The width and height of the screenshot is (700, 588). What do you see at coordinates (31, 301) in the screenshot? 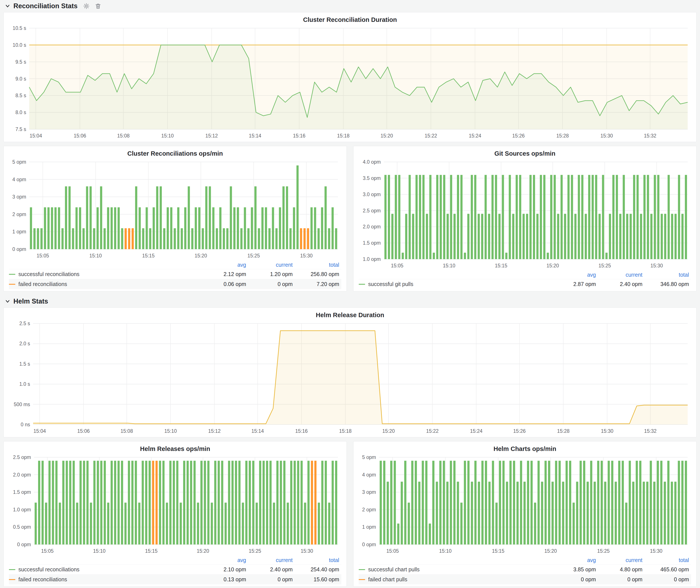
I see `section-title: Helm Stats` at bounding box center [31, 301].